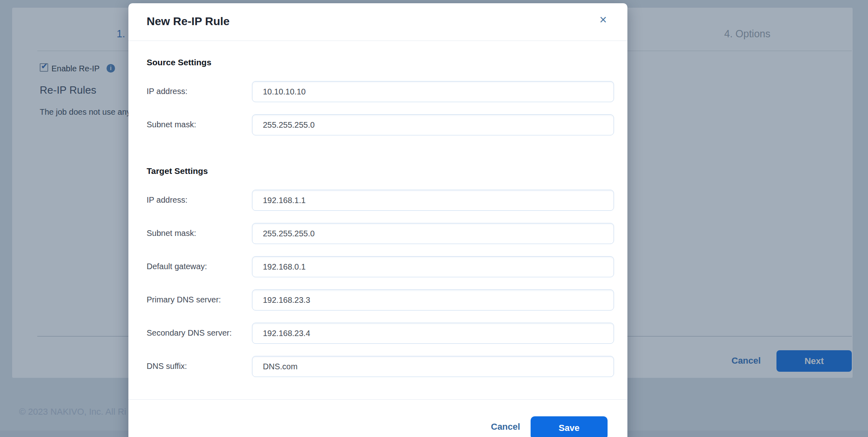  What do you see at coordinates (433, 267) in the screenshot?
I see `default-gateway-input` at bounding box center [433, 267].